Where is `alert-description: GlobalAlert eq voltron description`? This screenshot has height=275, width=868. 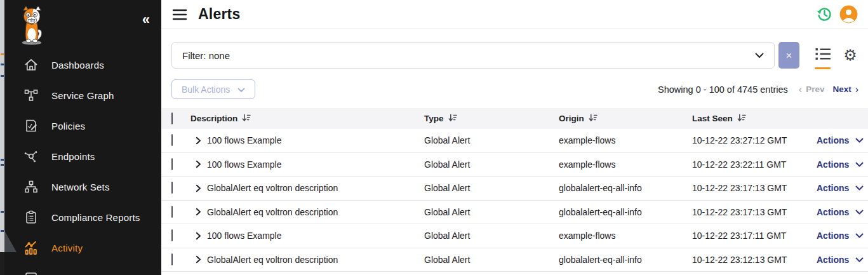 alert-description: GlobalAlert eq voltron description is located at coordinates (272, 212).